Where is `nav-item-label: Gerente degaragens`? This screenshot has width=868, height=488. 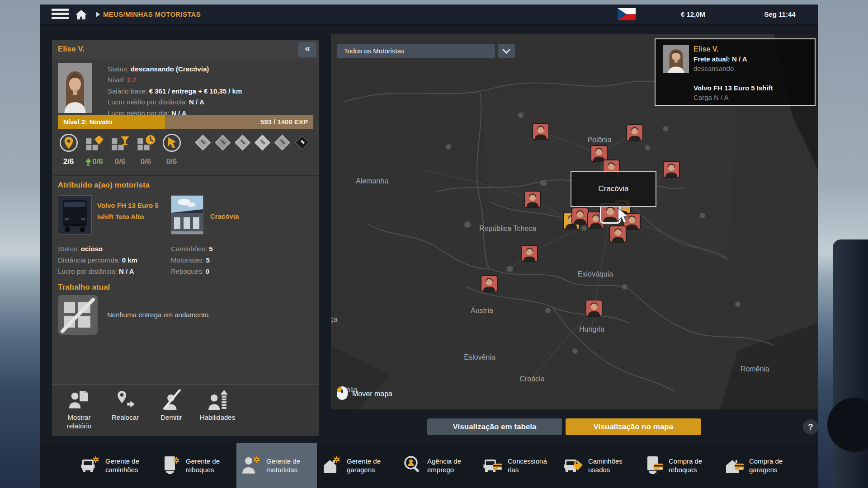
nav-item-label: Gerente degaragens is located at coordinates (363, 465).